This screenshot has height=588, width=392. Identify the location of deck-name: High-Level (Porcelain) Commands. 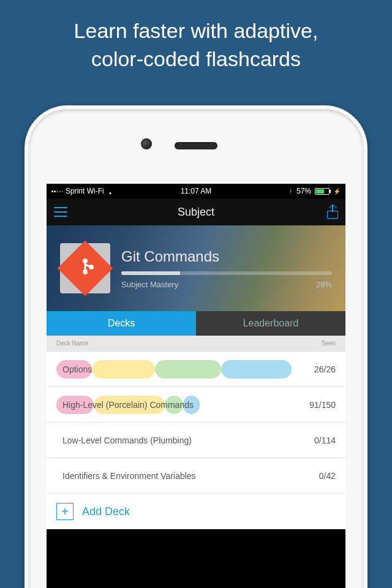
(125, 405).